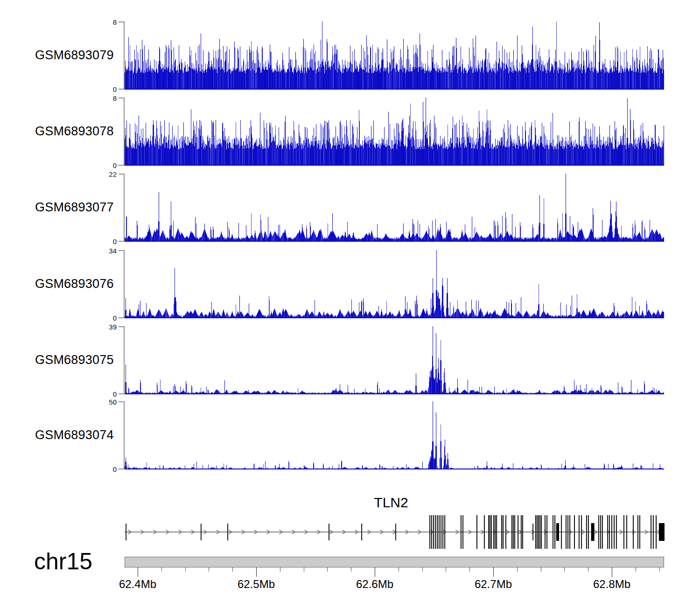 This screenshot has height=616, width=700. What do you see at coordinates (493, 584) in the screenshot?
I see `ruler-tick-label: 62.7Mb` at bounding box center [493, 584].